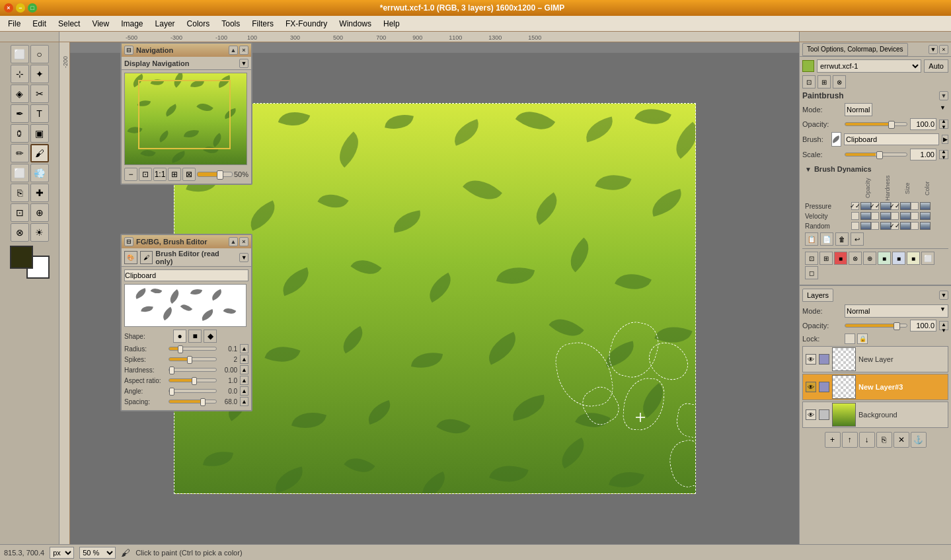 The width and height of the screenshot is (951, 560). Describe the element at coordinates (186, 50) in the screenshot. I see `nav-panel-titlebar: ⊟ Navigation ▲ ×` at that location.